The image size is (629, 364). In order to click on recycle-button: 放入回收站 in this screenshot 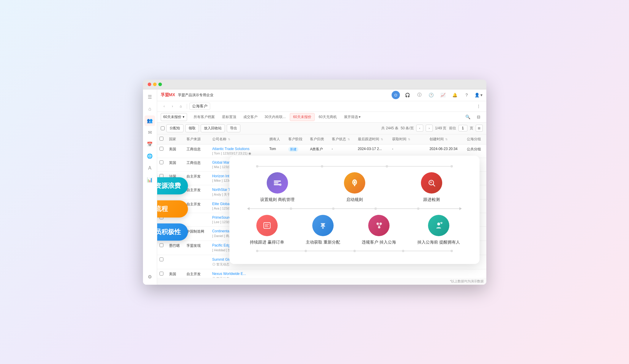, I will do `click(213, 128)`.